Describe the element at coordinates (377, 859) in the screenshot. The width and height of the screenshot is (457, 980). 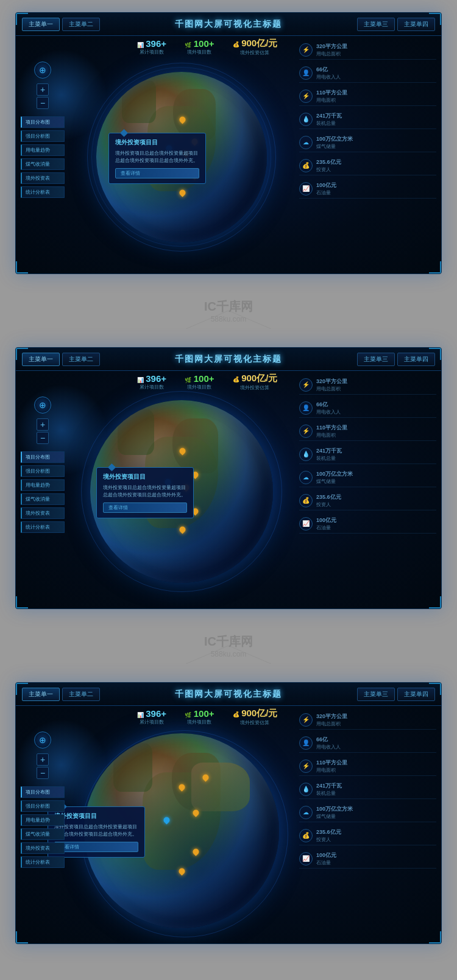
I see `stat3-info-6: 100亿元 石油量` at that location.